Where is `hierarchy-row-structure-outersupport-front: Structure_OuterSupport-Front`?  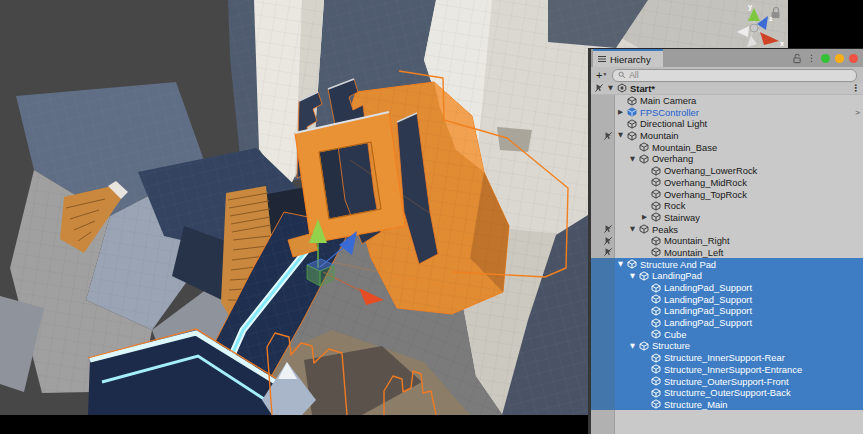 hierarchy-row-structure-outersupport-front: Structure_OuterSupport-Front is located at coordinates (727, 381).